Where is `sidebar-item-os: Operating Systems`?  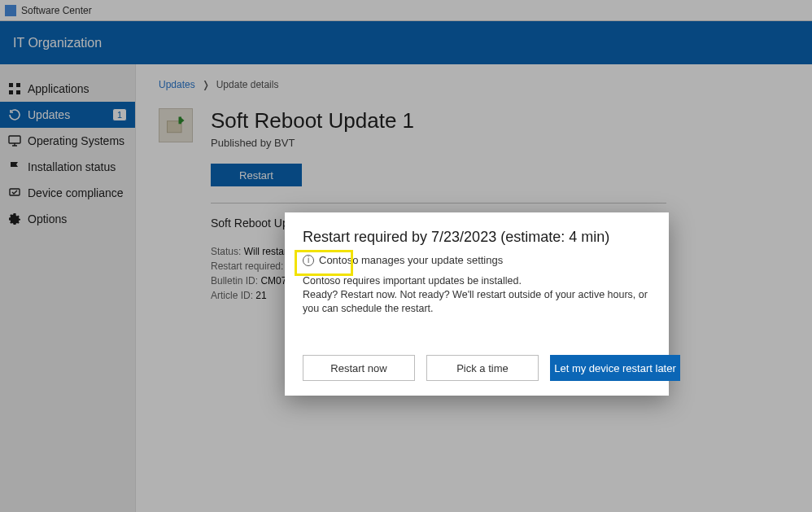
sidebar-item-os: Operating Systems is located at coordinates (68, 141).